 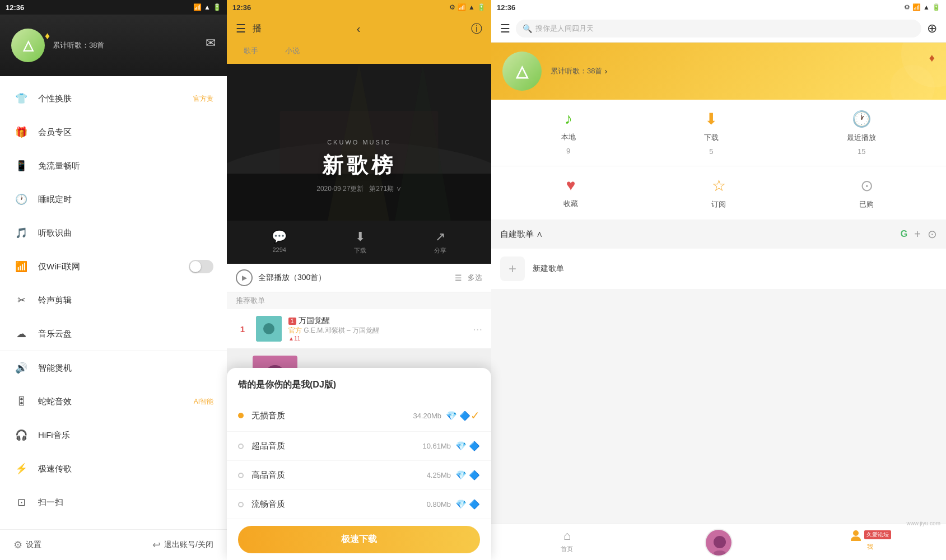 I want to click on sidebar-item-skin: 👕 个性换肤 官方黄, so click(x=113, y=99).